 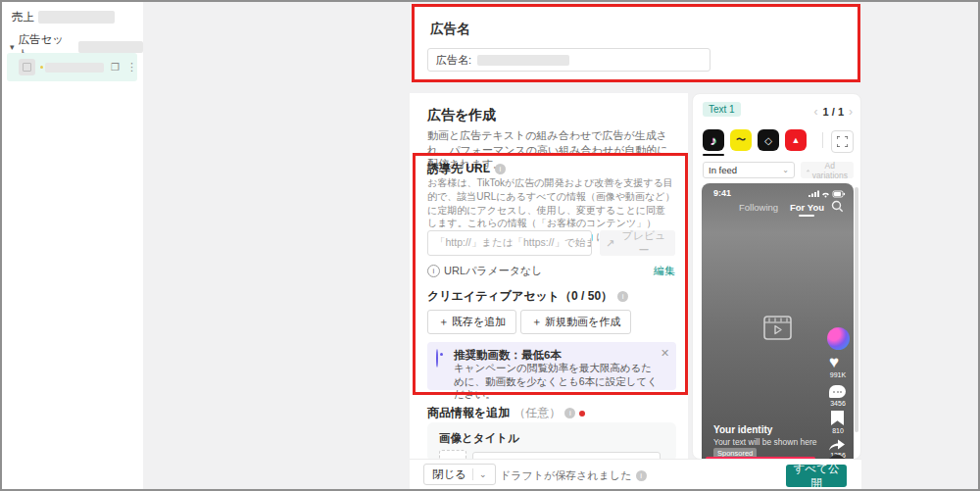 I want to click on tiktok-note-glyph: ♪, so click(x=713, y=141).